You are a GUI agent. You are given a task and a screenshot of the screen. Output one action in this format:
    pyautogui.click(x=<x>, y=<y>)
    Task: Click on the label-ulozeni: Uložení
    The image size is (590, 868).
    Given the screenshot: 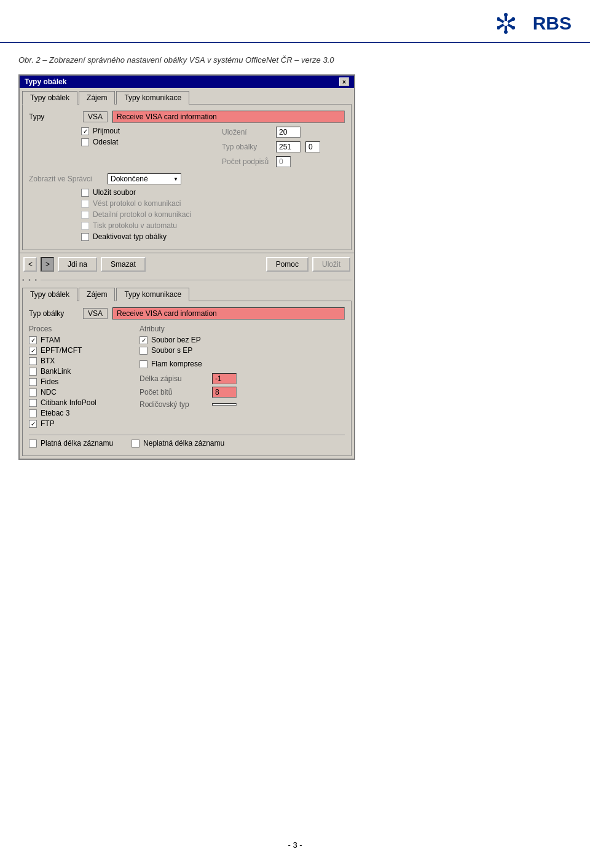 What is the action you would take?
    pyautogui.click(x=246, y=132)
    